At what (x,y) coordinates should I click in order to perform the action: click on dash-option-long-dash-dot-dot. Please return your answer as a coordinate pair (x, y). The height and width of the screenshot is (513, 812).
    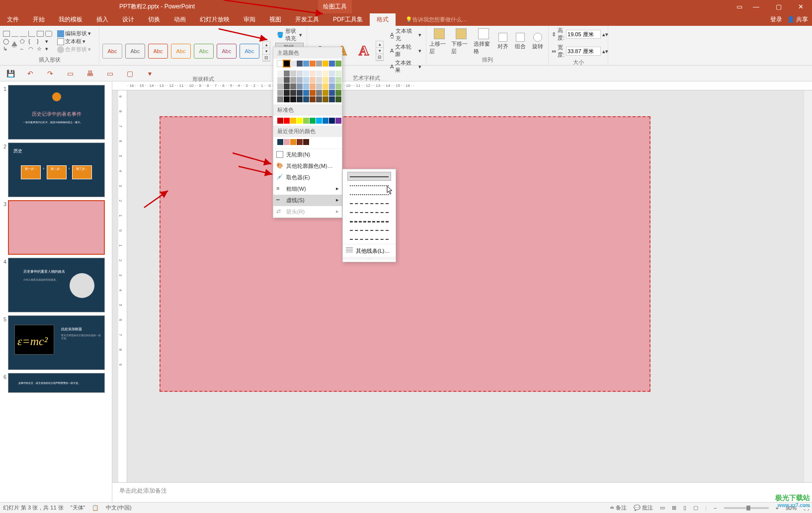
    Looking at the image, I should click on (369, 239).